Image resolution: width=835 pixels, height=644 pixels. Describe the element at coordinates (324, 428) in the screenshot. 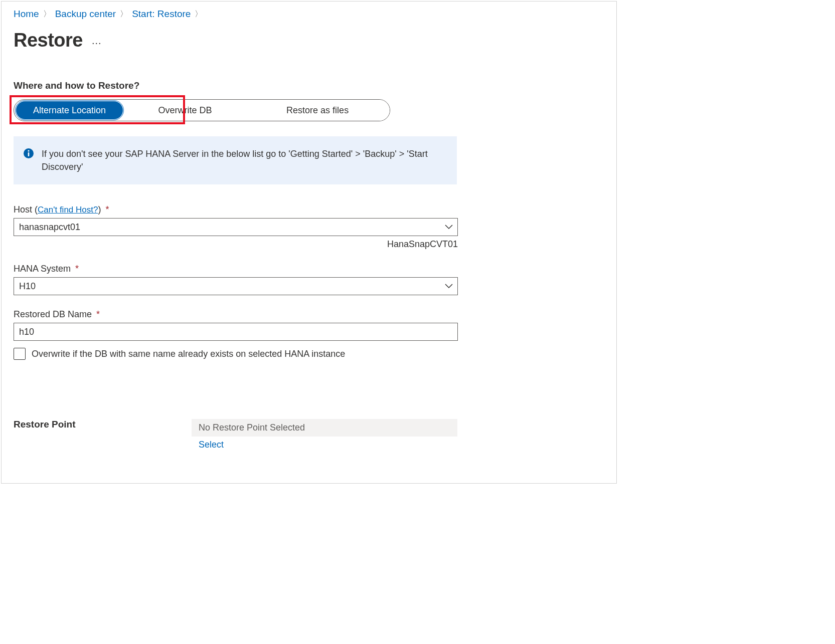

I see `restore-point-status: No Restore Point Selected` at that location.